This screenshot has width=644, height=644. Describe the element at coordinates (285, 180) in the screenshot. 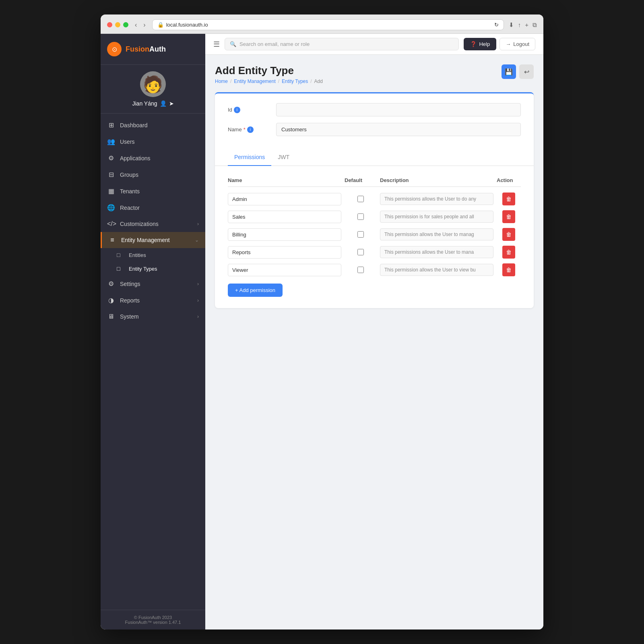

I see `col-header-name: Name` at that location.